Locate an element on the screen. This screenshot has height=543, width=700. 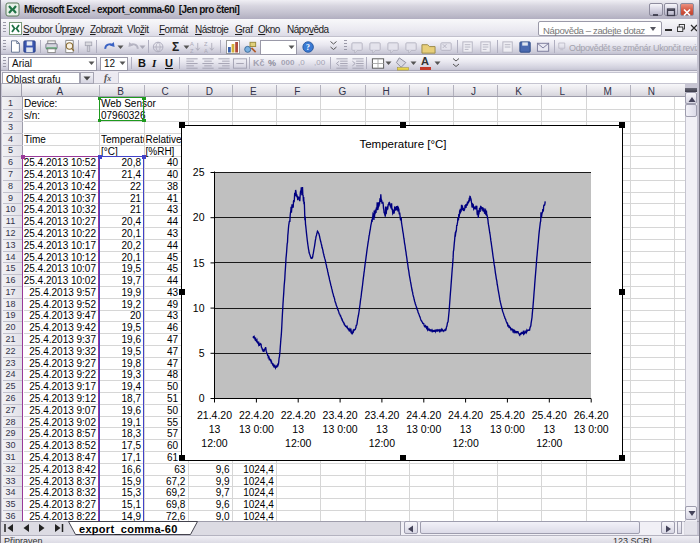
svg-text: 26.4.20 is located at coordinates (592, 414).